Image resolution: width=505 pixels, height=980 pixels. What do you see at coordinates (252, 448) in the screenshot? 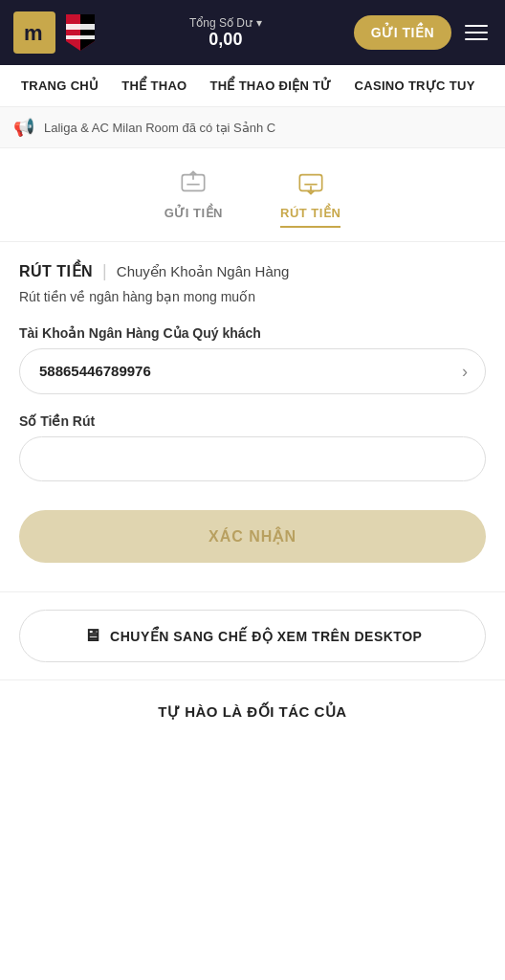
I see `amount-section: Số Tiền Rút` at bounding box center [252, 448].